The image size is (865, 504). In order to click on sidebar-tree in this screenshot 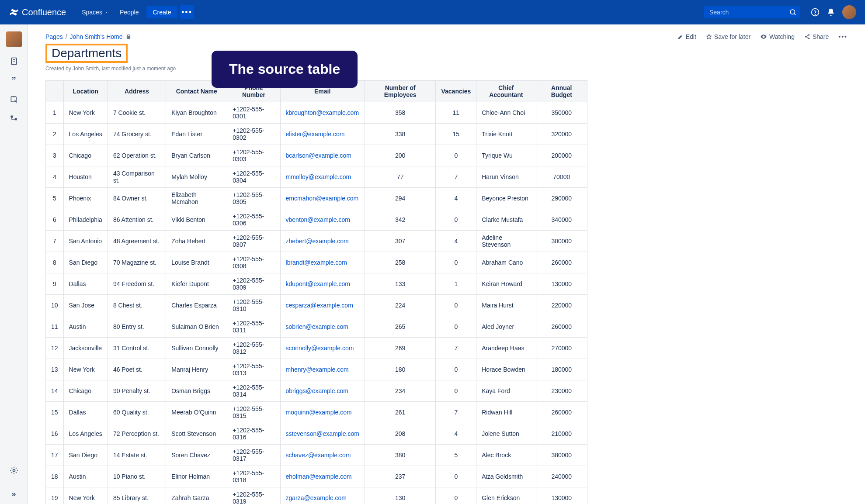, I will do `click(14, 119)`.